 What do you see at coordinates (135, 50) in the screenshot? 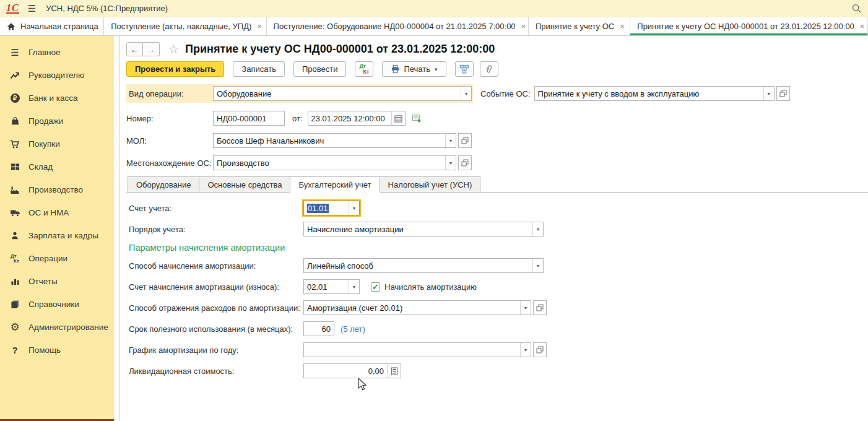
I see `back-button: ←` at bounding box center [135, 50].